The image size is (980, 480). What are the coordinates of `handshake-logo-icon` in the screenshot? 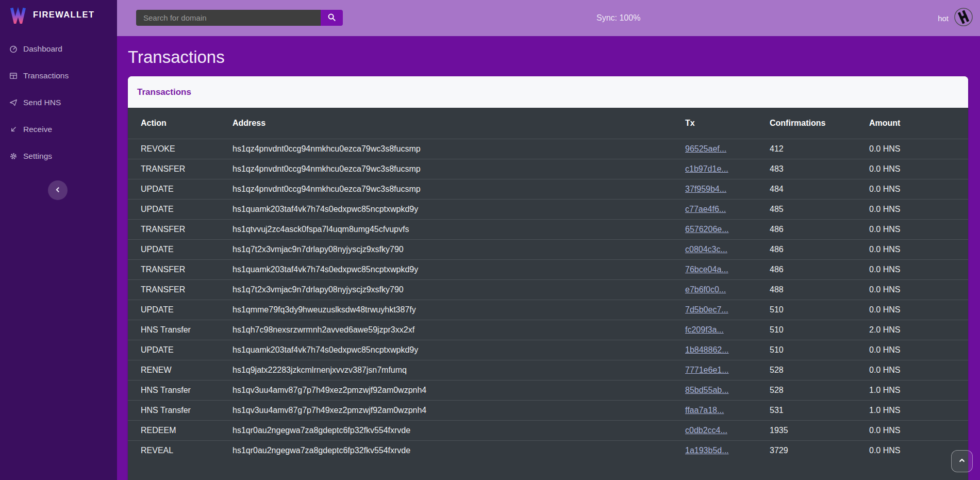 It's located at (964, 18).